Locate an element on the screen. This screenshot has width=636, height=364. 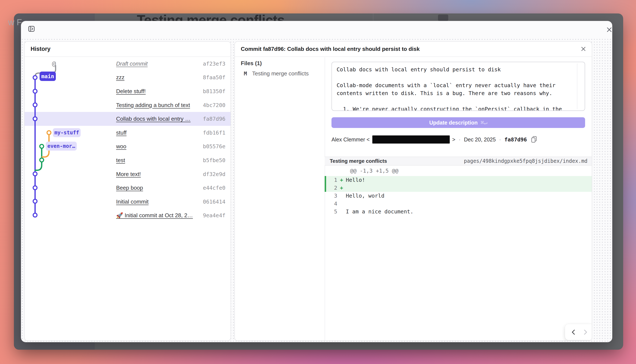
redacted-email is located at coordinates (411, 140).